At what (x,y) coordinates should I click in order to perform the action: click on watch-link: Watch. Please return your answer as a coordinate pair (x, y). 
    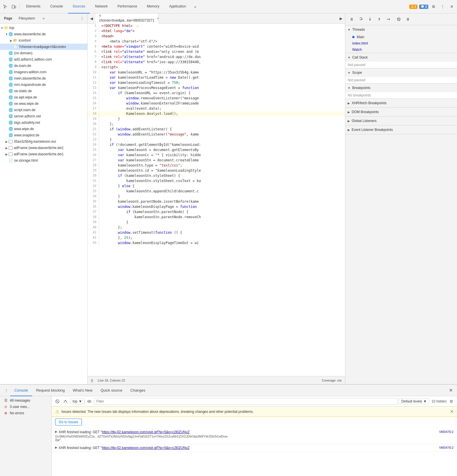
    Looking at the image, I should click on (401, 50).